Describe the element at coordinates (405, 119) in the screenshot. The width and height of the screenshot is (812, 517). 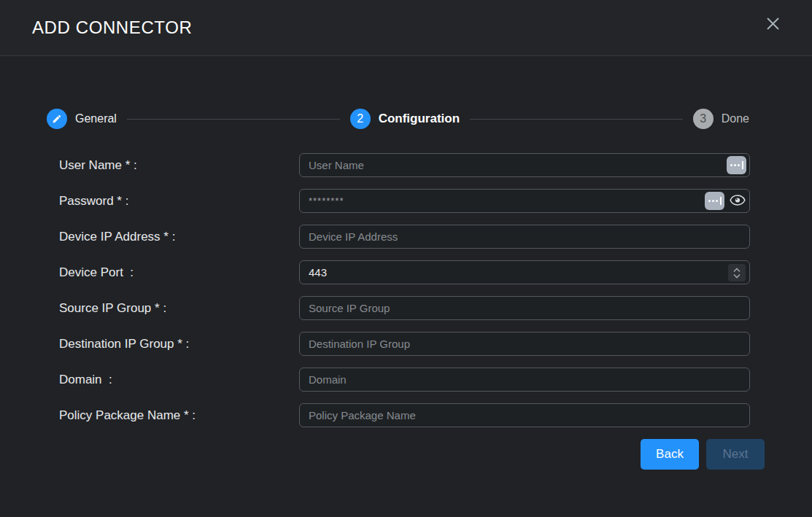
I see `step-configuration: 2 Configuration` at that location.